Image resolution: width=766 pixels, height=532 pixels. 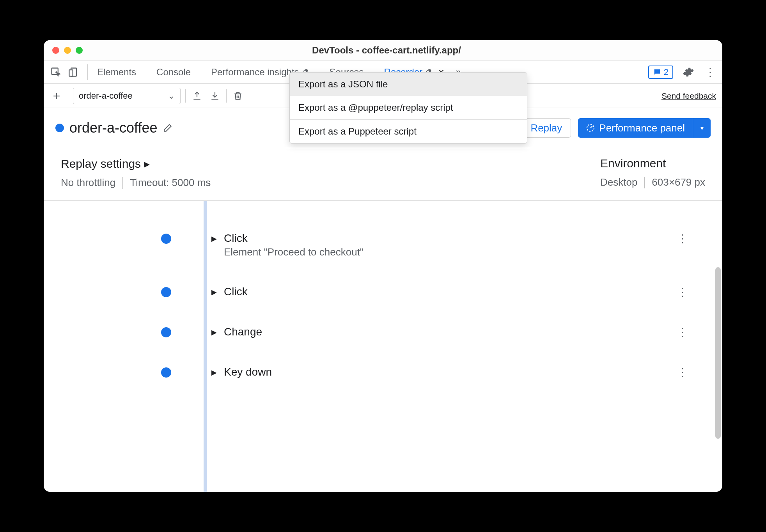 I want to click on settings-gear-icon, so click(x=688, y=72).